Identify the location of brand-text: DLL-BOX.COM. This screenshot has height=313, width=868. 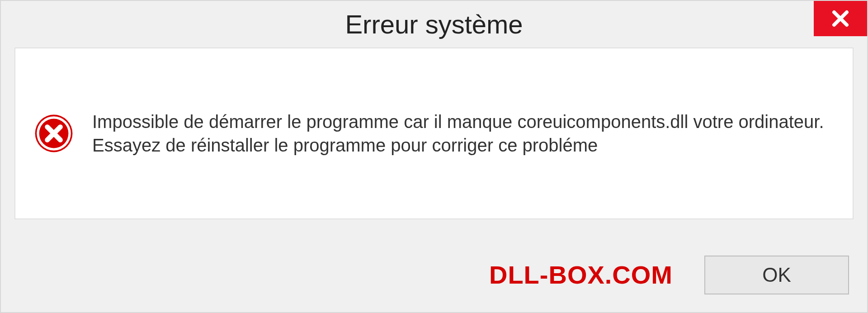
(581, 275).